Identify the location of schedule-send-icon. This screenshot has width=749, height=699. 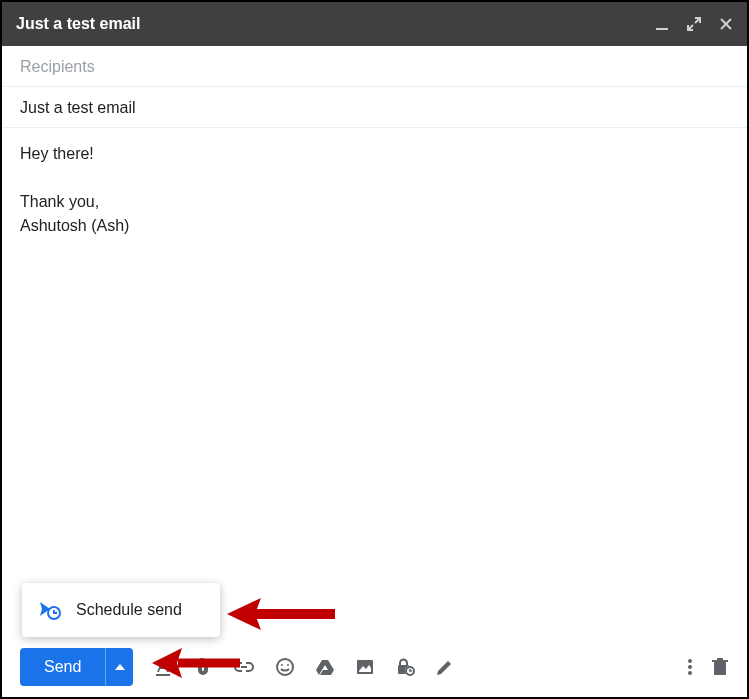
(50, 610).